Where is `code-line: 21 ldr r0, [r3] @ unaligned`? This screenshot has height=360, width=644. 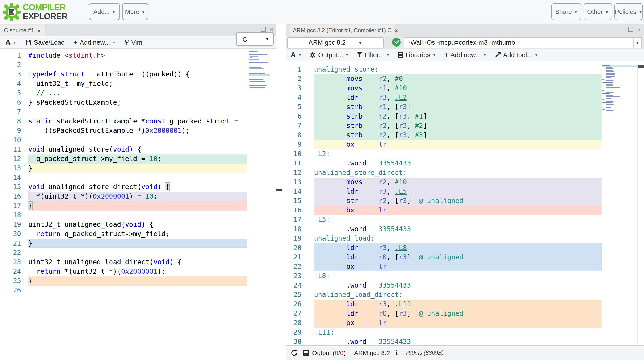
code-line: 21 ldr r0, [r3] @ unaligned is located at coordinates (465, 258).